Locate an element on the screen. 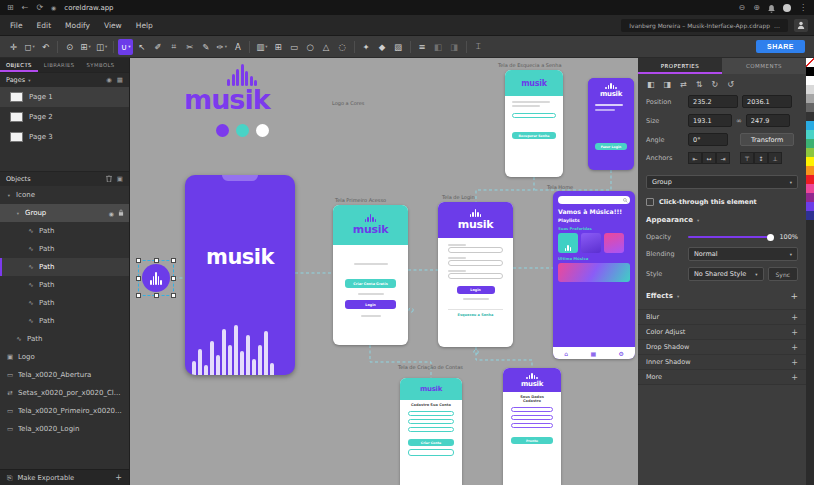  artboard-home: Vamos à Música!!! Playlists Suas Preferi… is located at coordinates (594, 275).